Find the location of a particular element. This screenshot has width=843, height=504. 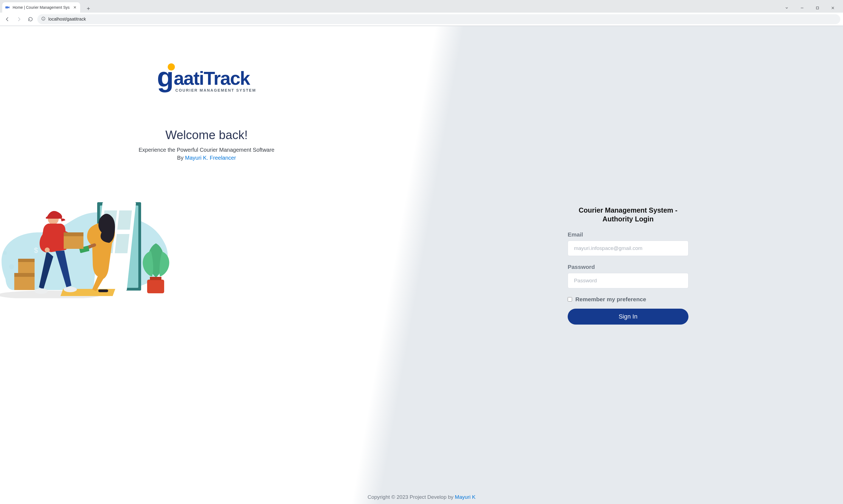

password-field-group: Password is located at coordinates (628, 276).